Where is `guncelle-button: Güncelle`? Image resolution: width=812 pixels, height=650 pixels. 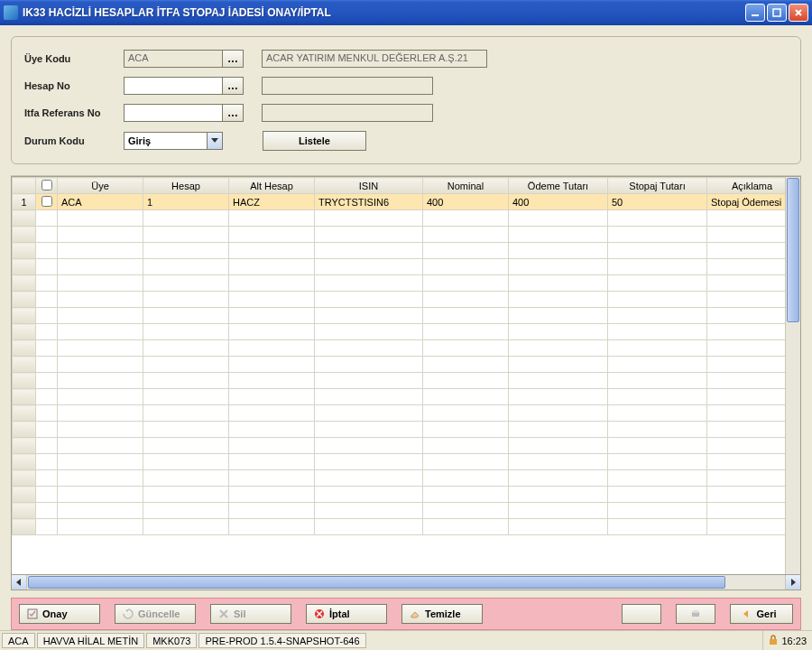 guncelle-button: Güncelle is located at coordinates (155, 614).